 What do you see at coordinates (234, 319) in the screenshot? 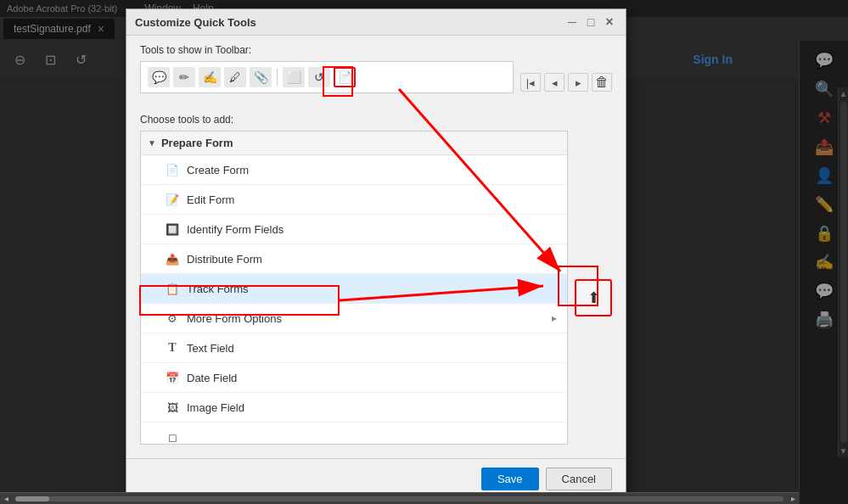
I see `more-form-options-label: More Form Options` at bounding box center [234, 319].